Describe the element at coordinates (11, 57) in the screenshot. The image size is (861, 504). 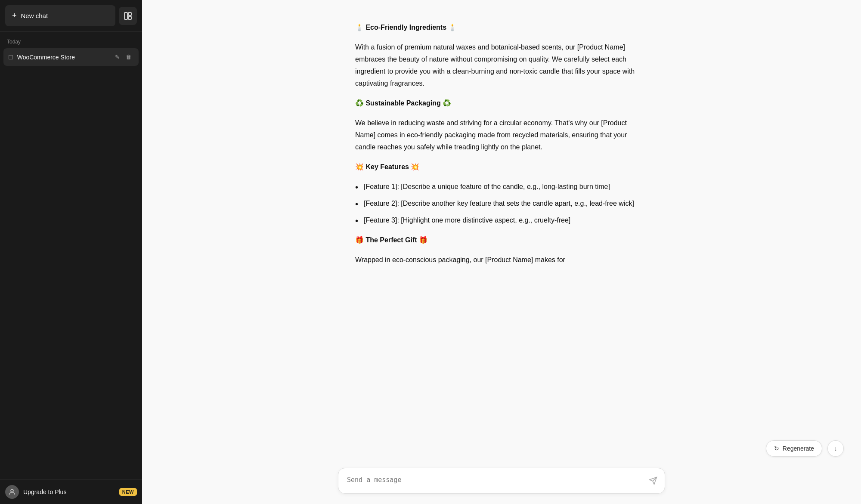
I see `chat-icon: □` at that location.